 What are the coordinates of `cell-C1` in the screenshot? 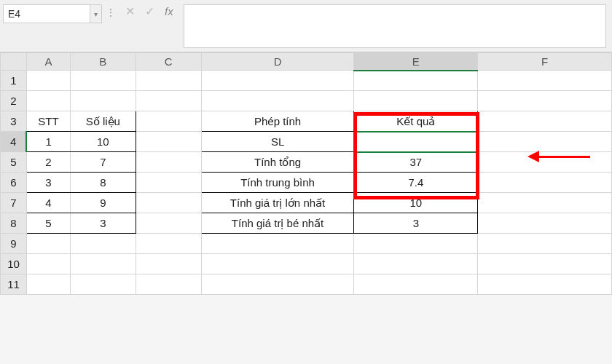 It's located at (168, 81).